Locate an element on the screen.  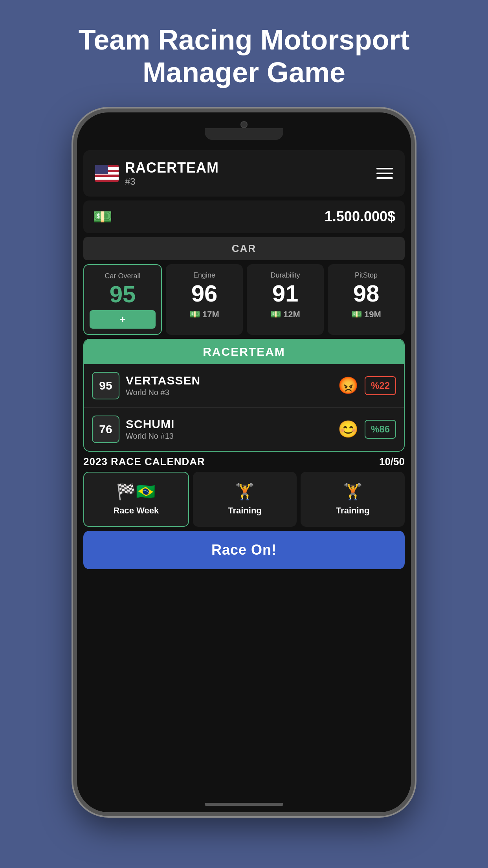
driver-row-vertassen: 95 VERTASSEN World No #3 😡 %22 is located at coordinates (244, 386).